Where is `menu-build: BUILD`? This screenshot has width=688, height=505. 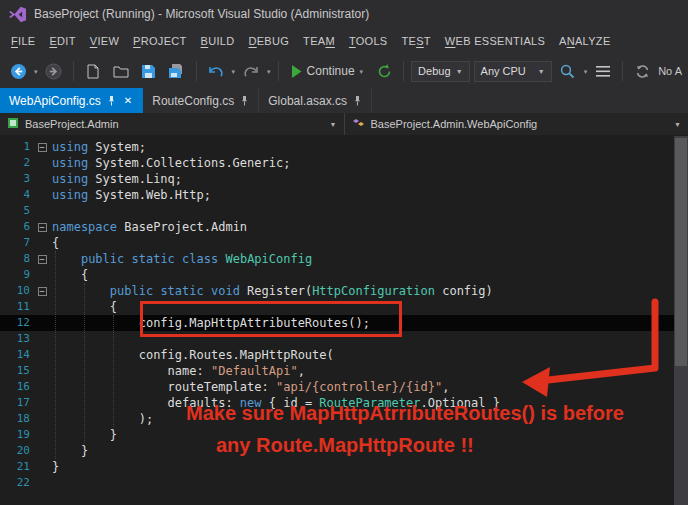 menu-build: BUILD is located at coordinates (218, 41).